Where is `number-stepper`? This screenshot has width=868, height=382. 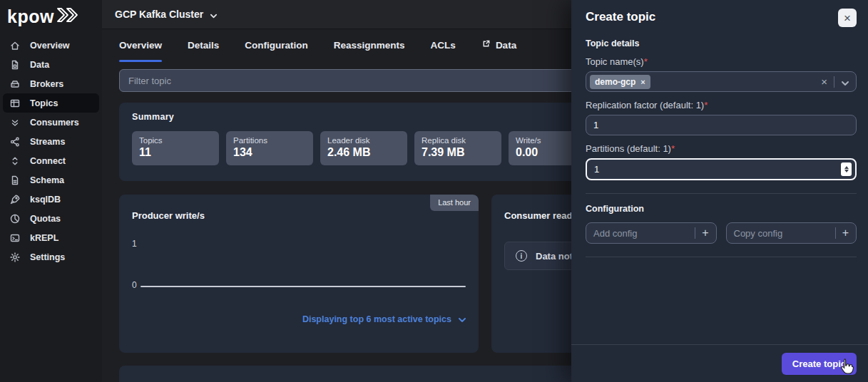
number-stepper is located at coordinates (846, 170).